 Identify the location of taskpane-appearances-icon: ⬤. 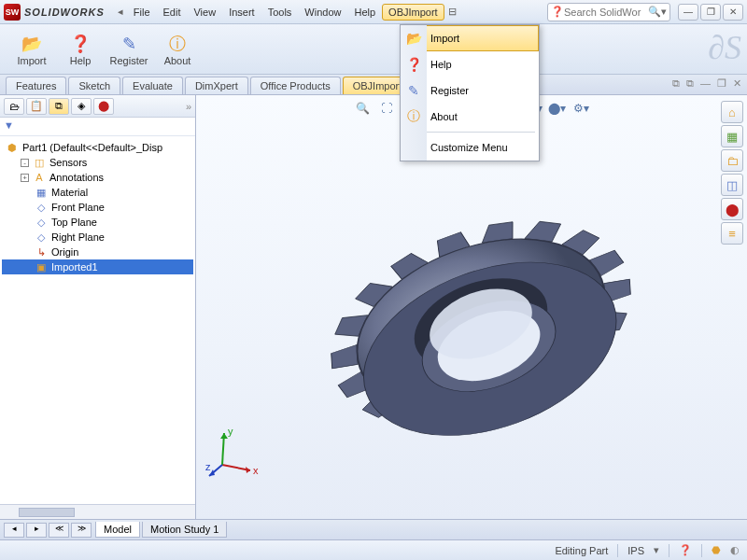
(732, 209).